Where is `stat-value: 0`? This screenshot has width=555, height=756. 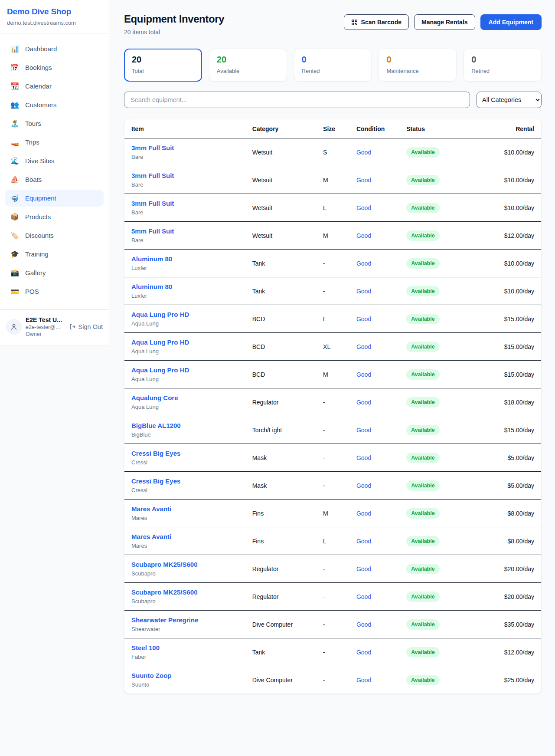
stat-value: 0 is located at coordinates (333, 60).